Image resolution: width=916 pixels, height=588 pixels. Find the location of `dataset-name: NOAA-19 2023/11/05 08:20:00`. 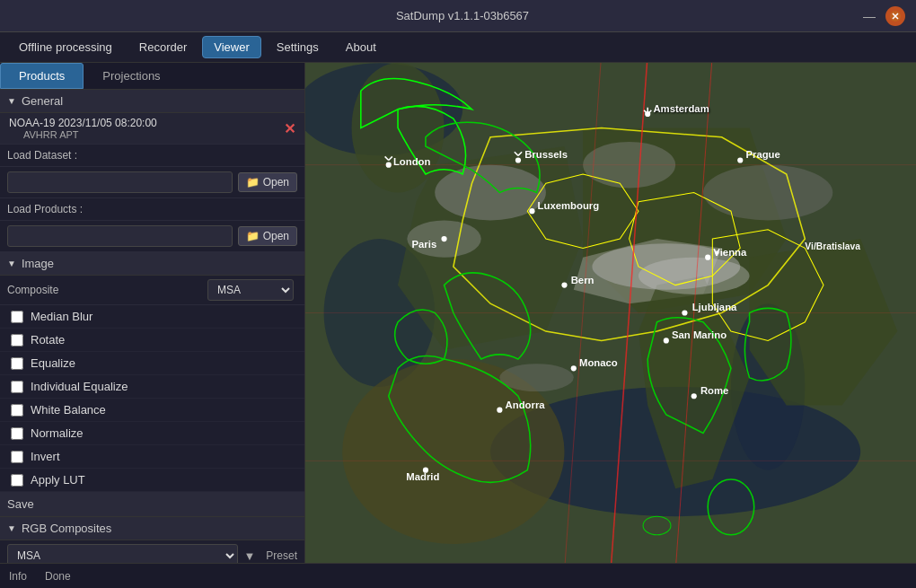

dataset-name: NOAA-19 2023/11/05 08:20:00 is located at coordinates (83, 123).